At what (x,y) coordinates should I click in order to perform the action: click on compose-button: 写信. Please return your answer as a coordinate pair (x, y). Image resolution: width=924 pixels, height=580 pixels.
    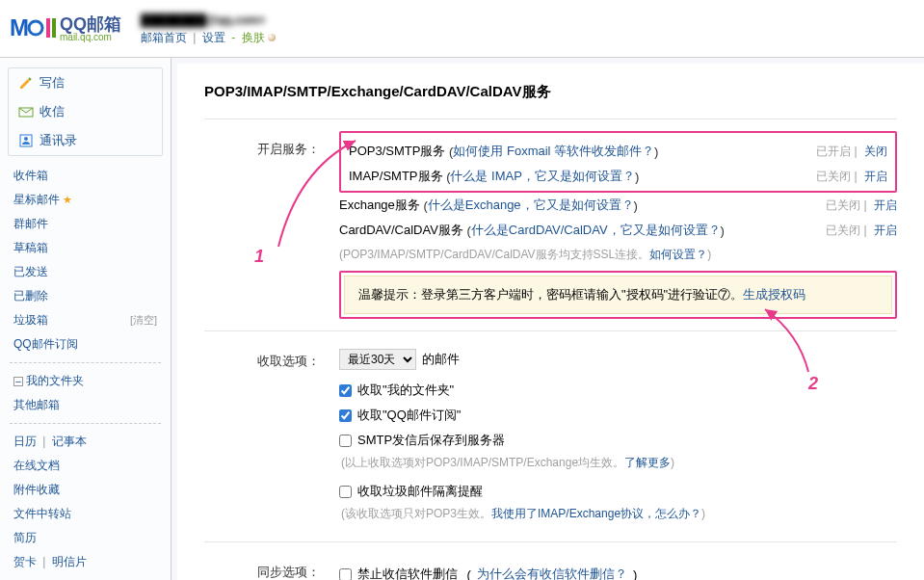
    Looking at the image, I should click on (85, 83).